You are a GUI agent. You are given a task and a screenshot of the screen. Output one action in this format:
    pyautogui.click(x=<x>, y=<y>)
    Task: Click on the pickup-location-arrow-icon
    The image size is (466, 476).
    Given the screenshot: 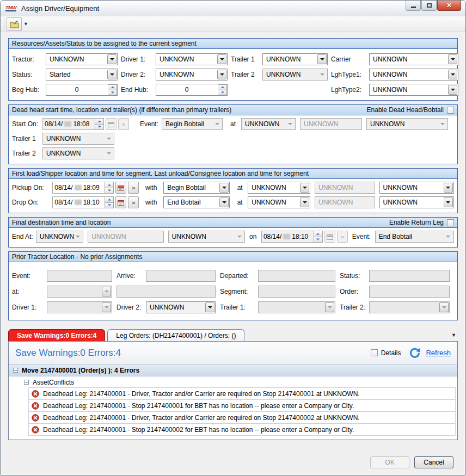 What is the action you would take?
    pyautogui.click(x=305, y=188)
    